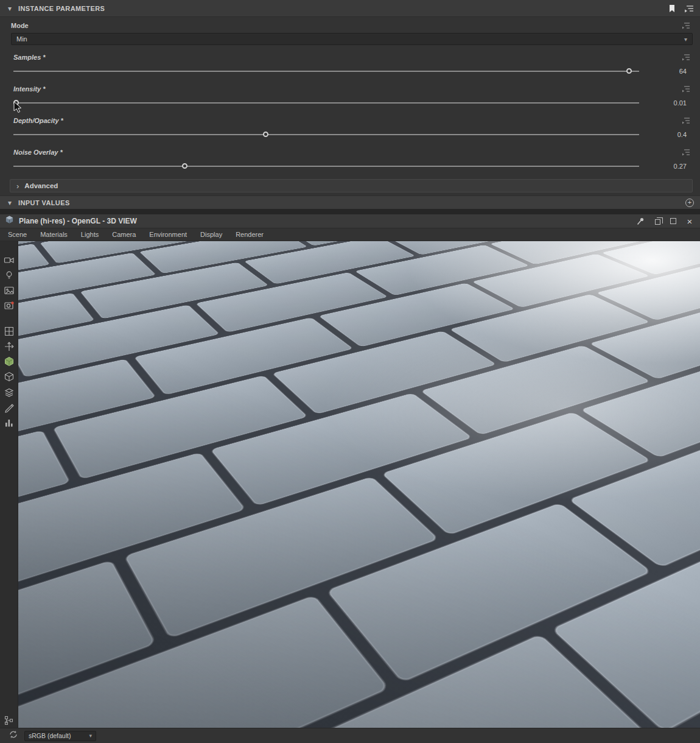  What do you see at coordinates (690, 203) in the screenshot?
I see `add-input-icon: +` at bounding box center [690, 203].